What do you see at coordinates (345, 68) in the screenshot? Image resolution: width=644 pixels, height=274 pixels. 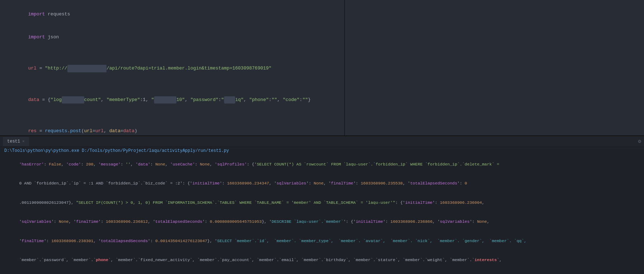 I see `editor-divider` at bounding box center [345, 68].